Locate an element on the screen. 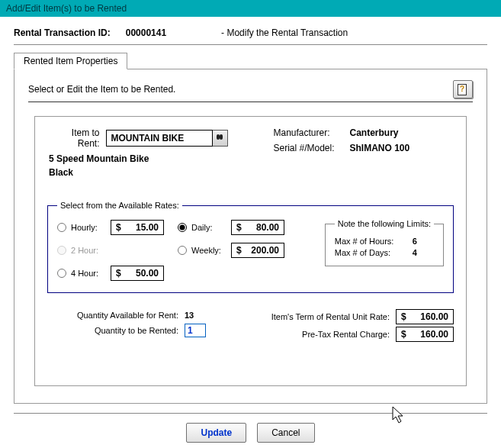 Image resolution: width=501 pixels, height=448 pixels. rate-daily-price: $ 80.00 is located at coordinates (258, 227).